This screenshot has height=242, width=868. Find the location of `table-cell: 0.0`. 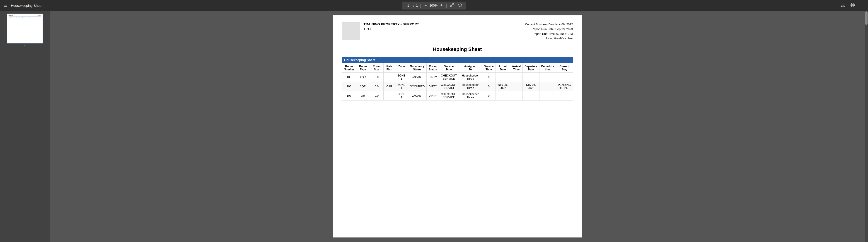

table-cell: 0.0 is located at coordinates (377, 96).